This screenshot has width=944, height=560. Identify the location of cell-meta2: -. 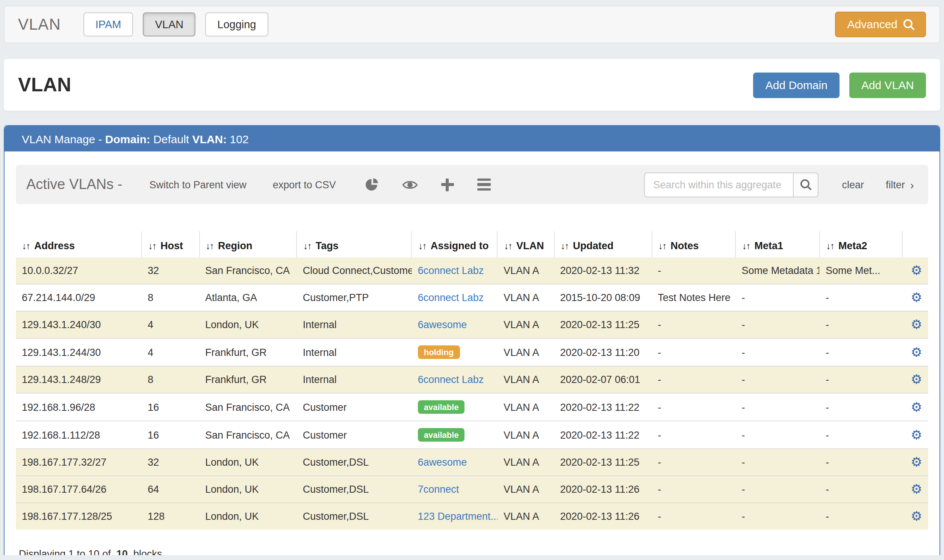
(861, 490).